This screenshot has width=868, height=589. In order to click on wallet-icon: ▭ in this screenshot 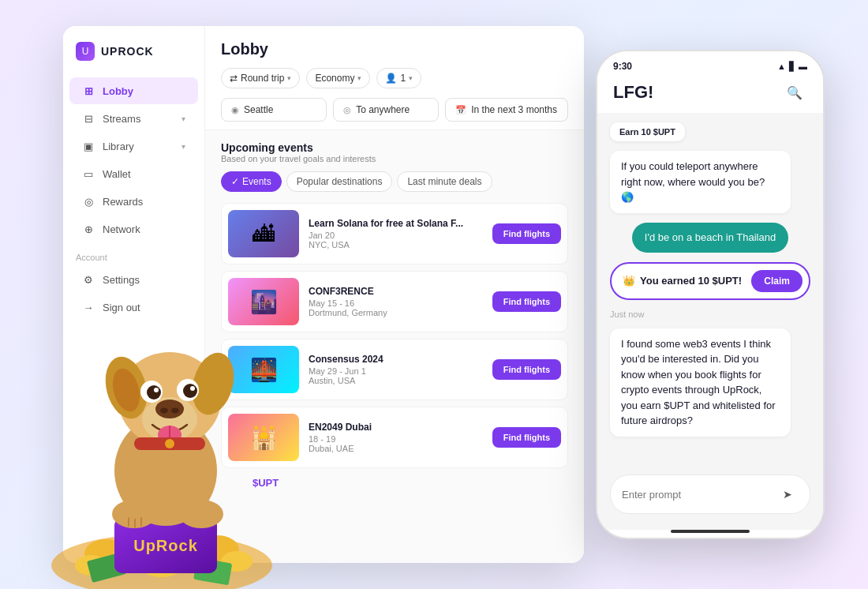, I will do `click(88, 174)`.